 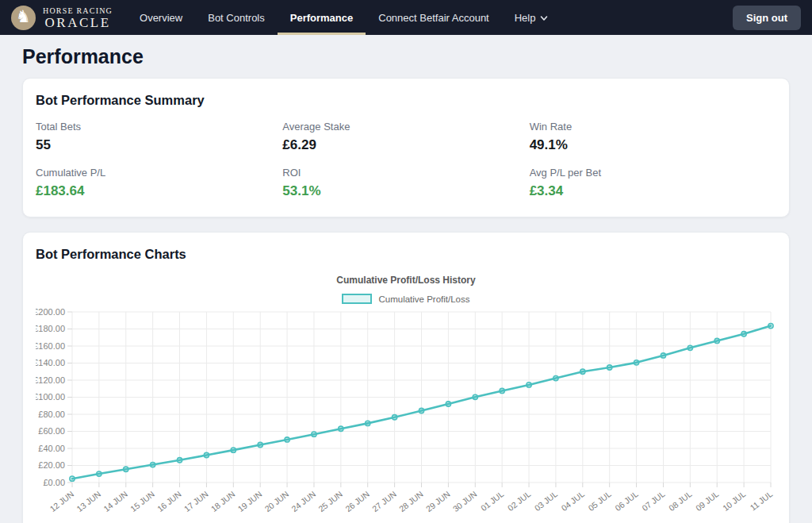 What do you see at coordinates (680, 501) in the screenshot?
I see `x-axis-tick-label: 08 JUL` at bounding box center [680, 501].